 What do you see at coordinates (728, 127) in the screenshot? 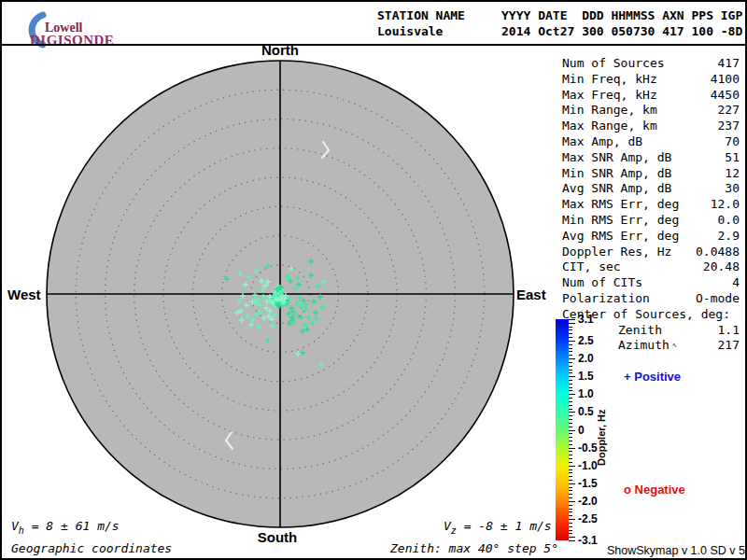
I see `stat-value: 237` at bounding box center [728, 127].